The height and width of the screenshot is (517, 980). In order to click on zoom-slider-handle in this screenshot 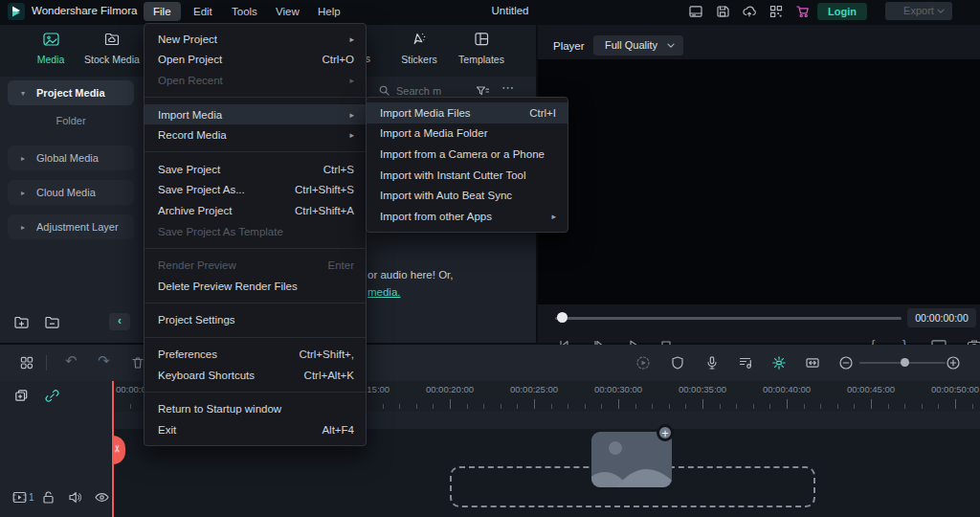, I will do `click(905, 362)`.